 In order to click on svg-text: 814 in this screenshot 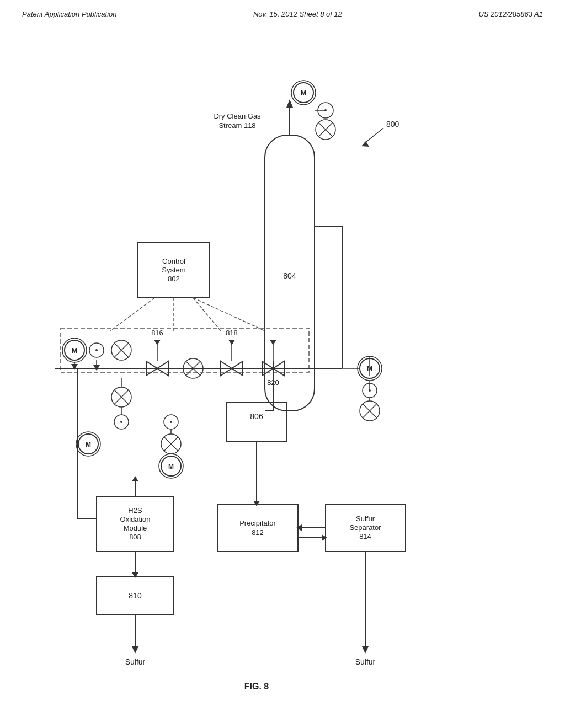, I will do `click(365, 536)`.